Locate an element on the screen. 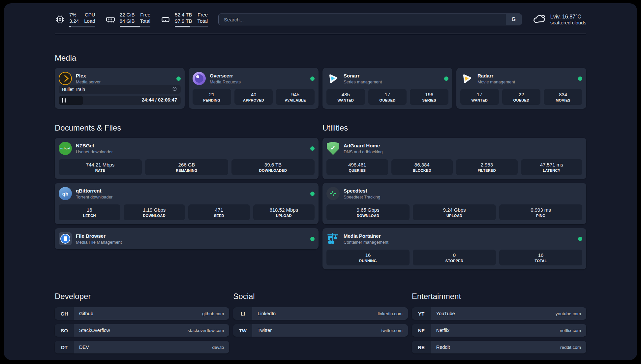 Image resolution: width=641 pixels, height=364 pixels. app-description: Series management is located at coordinates (363, 82).